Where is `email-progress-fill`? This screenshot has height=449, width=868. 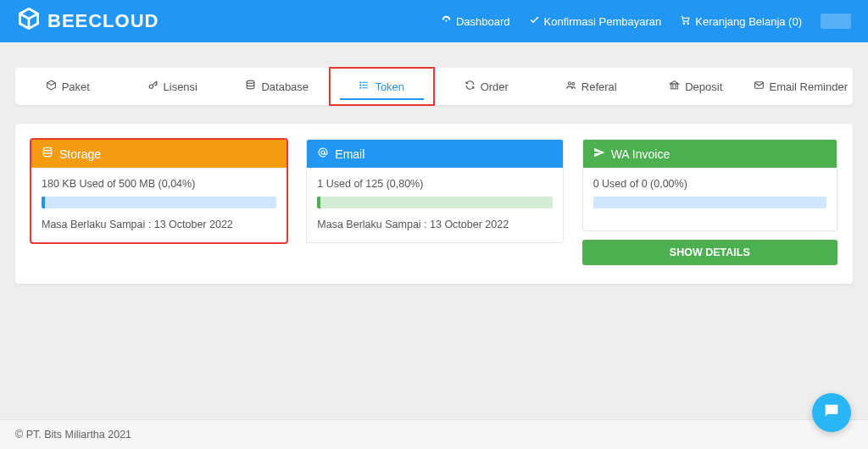
email-progress-fill is located at coordinates (319, 202).